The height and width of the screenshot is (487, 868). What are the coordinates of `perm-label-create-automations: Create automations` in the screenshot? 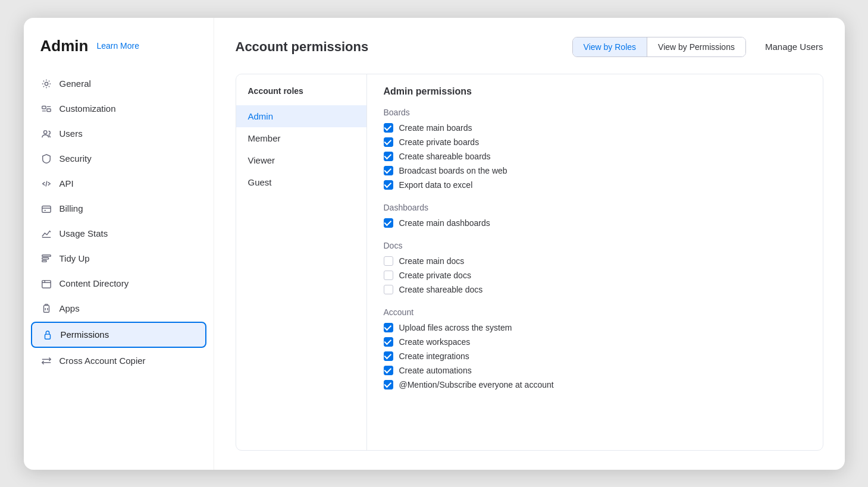 It's located at (435, 370).